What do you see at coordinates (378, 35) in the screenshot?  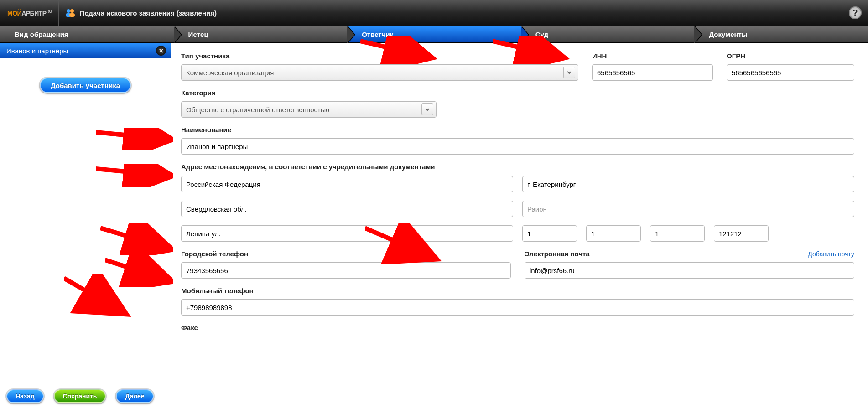 I see `step-label: Ответчик` at bounding box center [378, 35].